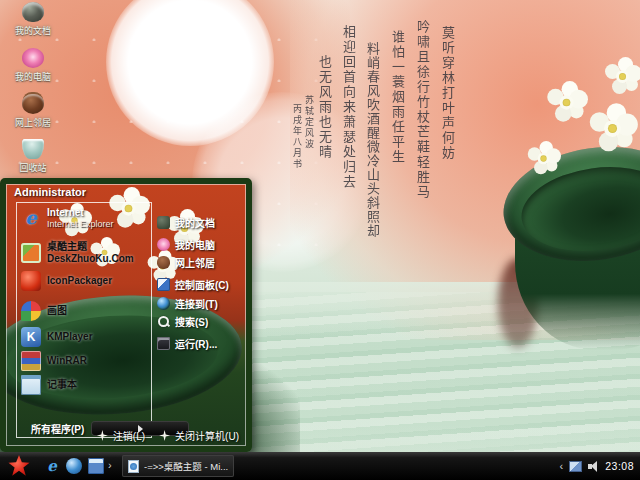  Describe the element at coordinates (134, 466) in the screenshot. I see `ie-document-icon` at that location.